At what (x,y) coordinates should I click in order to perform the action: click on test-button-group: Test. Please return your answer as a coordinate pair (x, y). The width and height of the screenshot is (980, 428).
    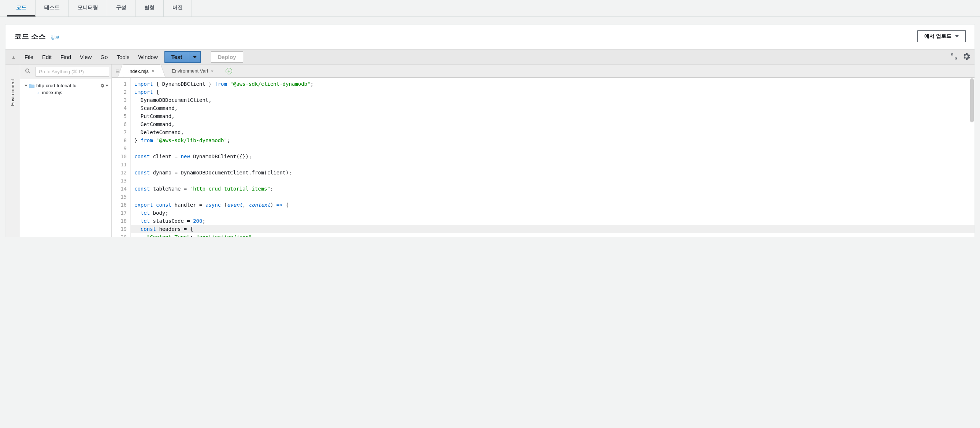
    Looking at the image, I should click on (183, 57).